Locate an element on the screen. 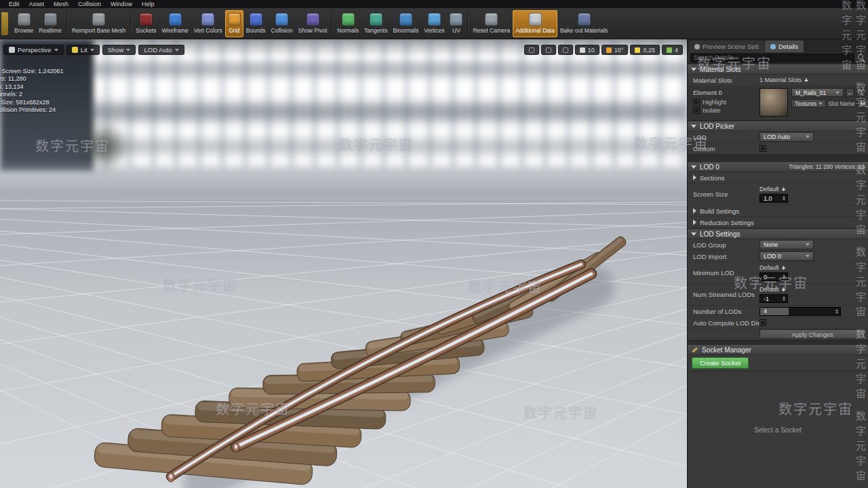 The image size is (868, 488). lod-auto-button: LOD Auto is located at coordinates (161, 50).